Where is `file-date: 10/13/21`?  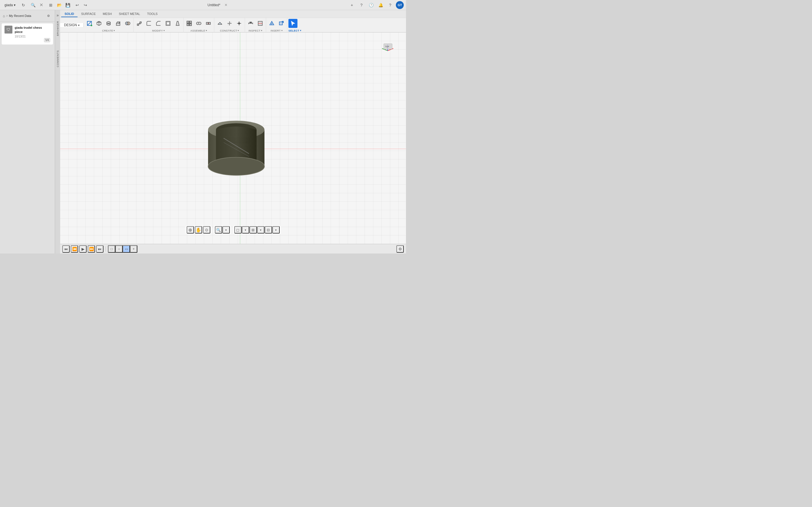
file-date: 10/13/21 is located at coordinates (33, 36).